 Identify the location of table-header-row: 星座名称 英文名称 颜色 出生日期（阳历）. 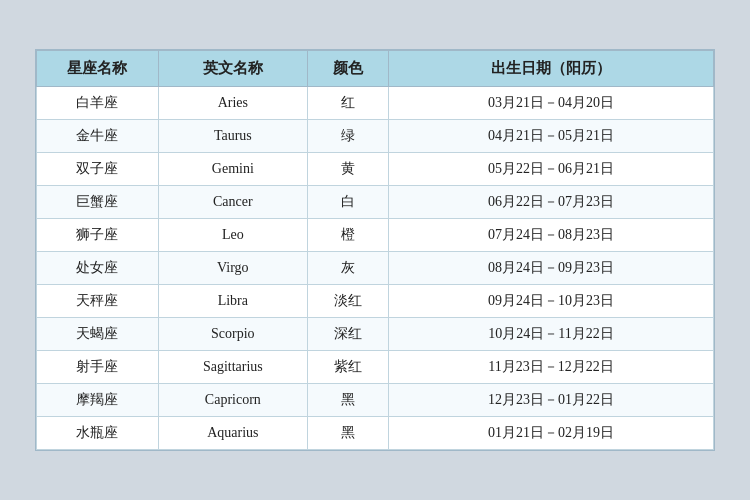
(376, 69).